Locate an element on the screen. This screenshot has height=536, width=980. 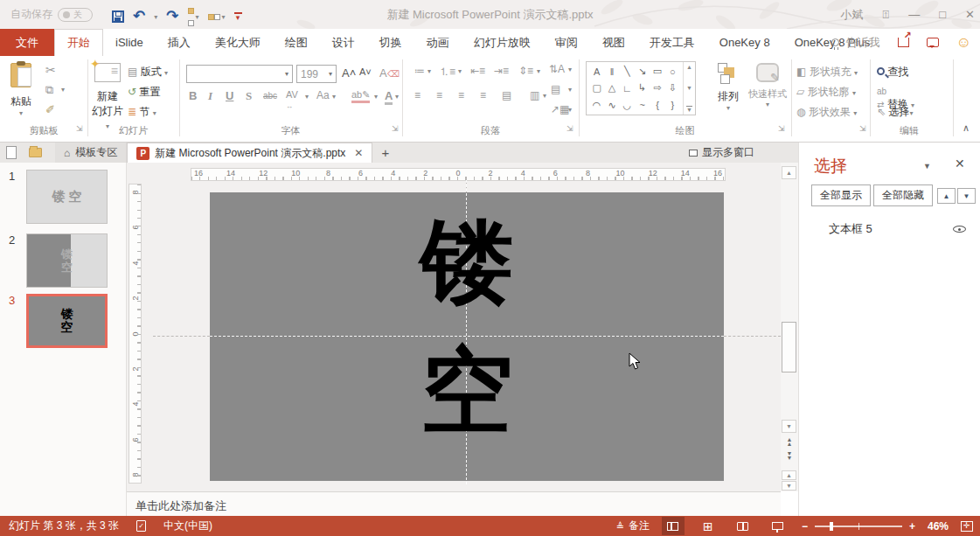
previous-slide-icon: ▲▲ is located at coordinates (789, 442).